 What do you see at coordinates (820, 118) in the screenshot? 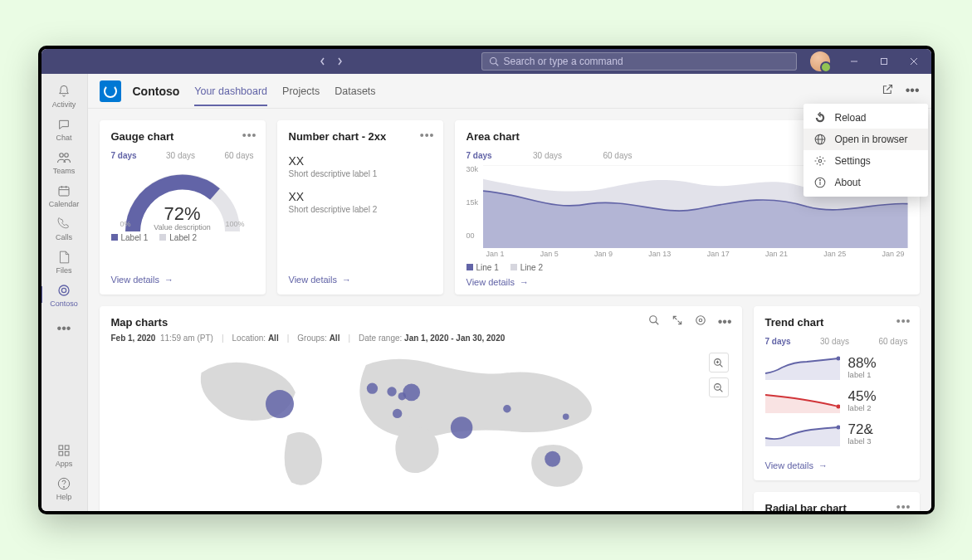
I see `reload-icon` at bounding box center [820, 118].